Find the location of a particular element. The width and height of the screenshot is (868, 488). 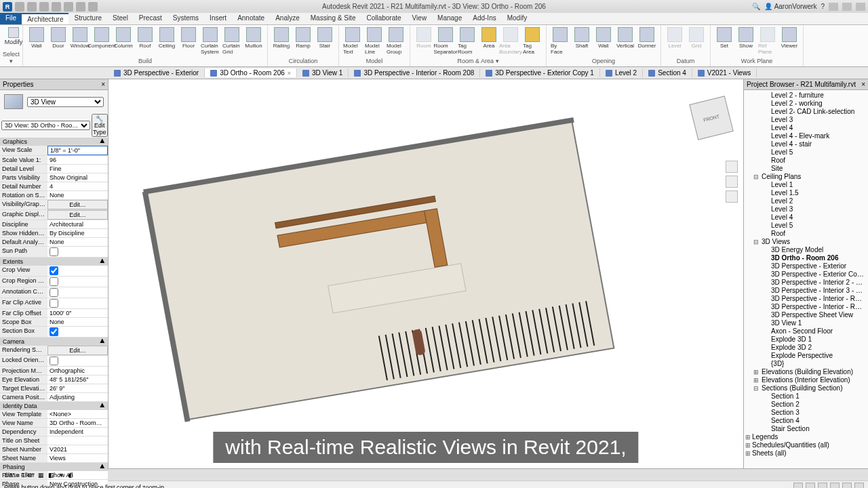

tree-node: Explode 3D 1 is located at coordinates (806, 340).